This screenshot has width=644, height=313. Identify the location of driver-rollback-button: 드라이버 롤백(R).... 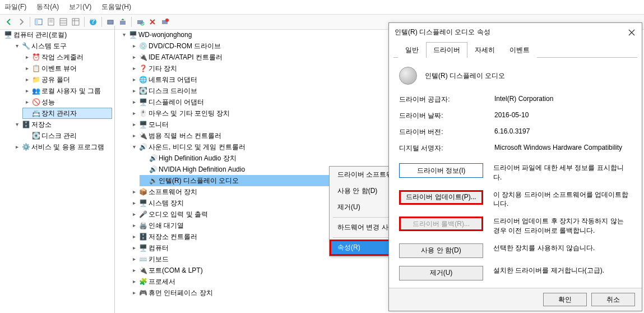
(441, 224).